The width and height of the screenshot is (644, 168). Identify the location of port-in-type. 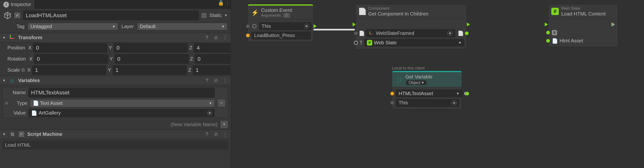
(356, 43).